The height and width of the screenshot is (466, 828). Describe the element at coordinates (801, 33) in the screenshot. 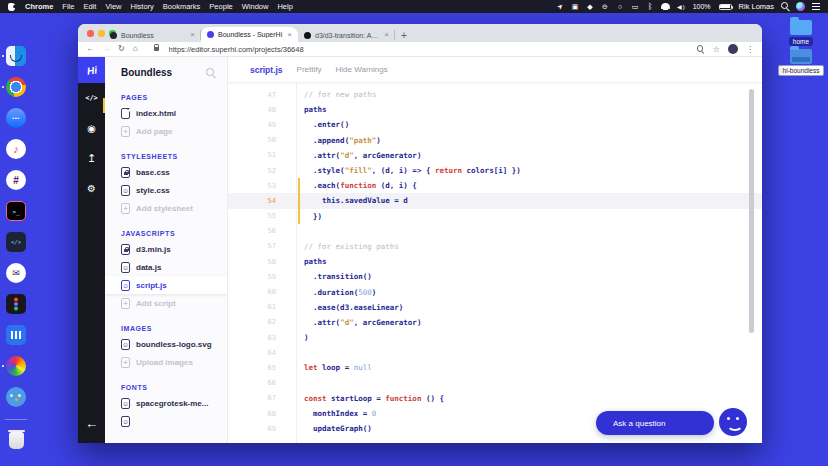

I see `desktop-icon-home: home` at that location.